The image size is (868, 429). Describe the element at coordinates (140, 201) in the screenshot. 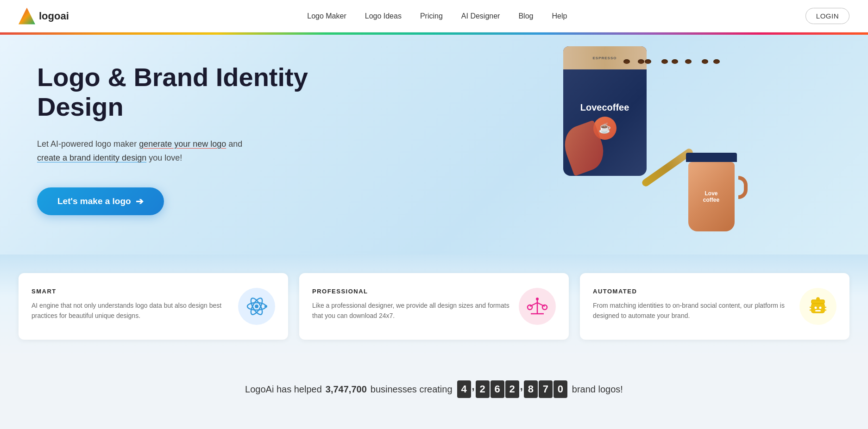

I see `cta-arrow-icon: ➔` at that location.